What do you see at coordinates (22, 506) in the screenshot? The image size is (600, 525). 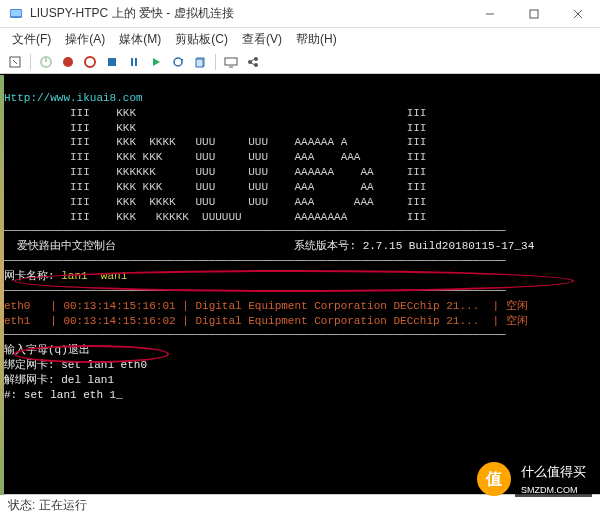 I see `status-label: 状态:` at bounding box center [22, 506].